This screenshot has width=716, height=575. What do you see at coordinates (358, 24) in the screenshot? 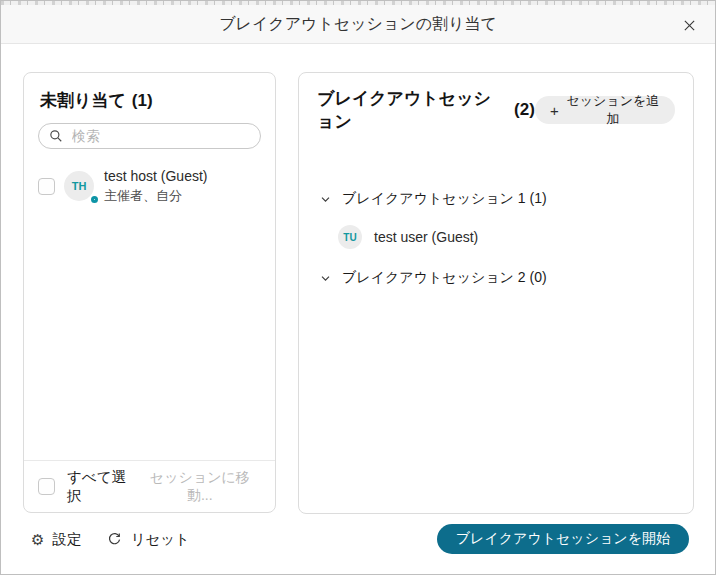
I see `dialog-titlebar: ブレイクアウトセッションの割り当て` at bounding box center [358, 24].